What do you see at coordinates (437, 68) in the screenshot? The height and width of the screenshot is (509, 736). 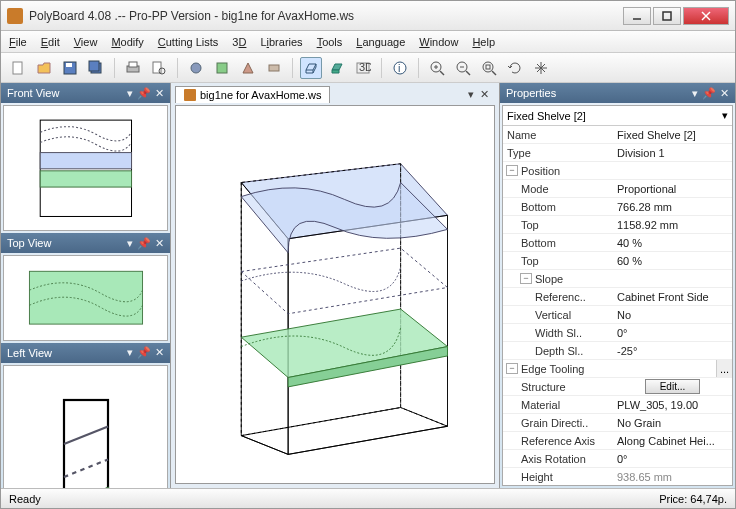 I see `zoom-in-icon` at bounding box center [437, 68].